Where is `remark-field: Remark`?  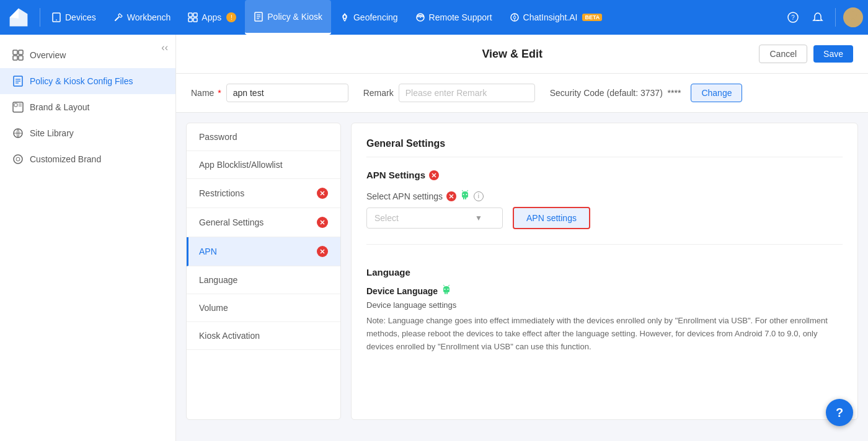 remark-field: Remark is located at coordinates (449, 93).